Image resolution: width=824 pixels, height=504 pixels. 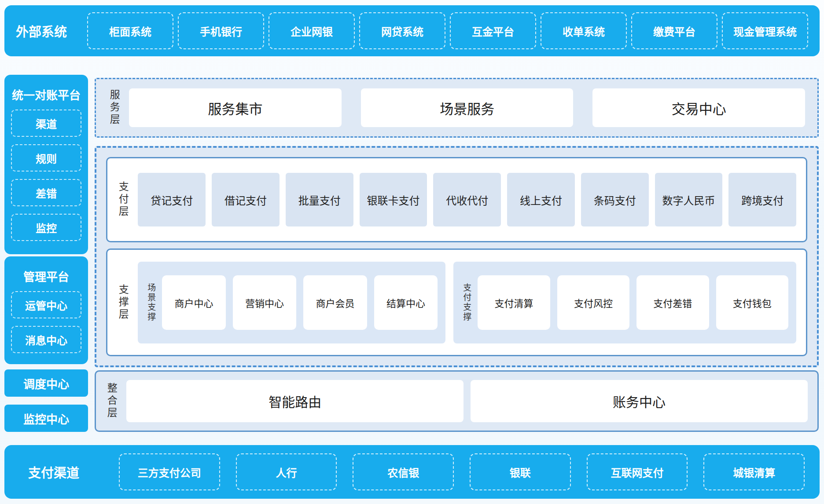 I want to click on payment-channels-bar: 支付渠道 三方支付公司人行农信银银联互联网支付城银清算, so click(x=412, y=472).